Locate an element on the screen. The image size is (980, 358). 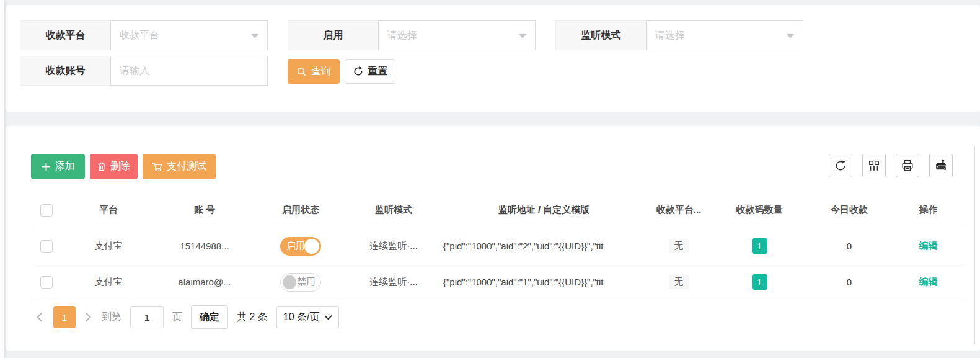
pagination: 1 到第 页 确定 共 2 条 10 条/页 is located at coordinates (187, 317).